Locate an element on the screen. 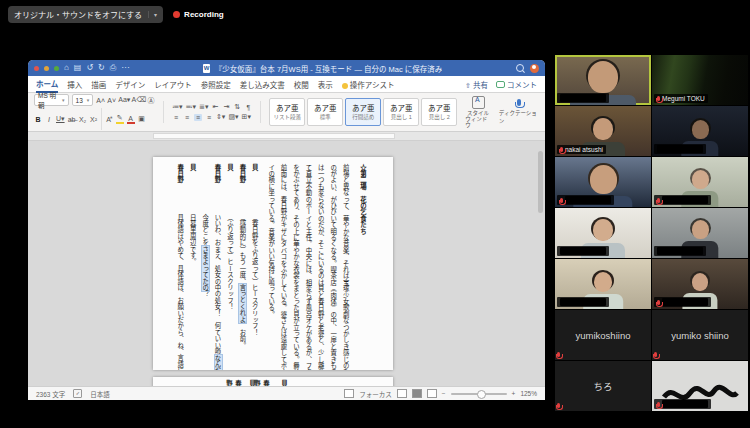  zoom-in-button: + is located at coordinates (514, 394).